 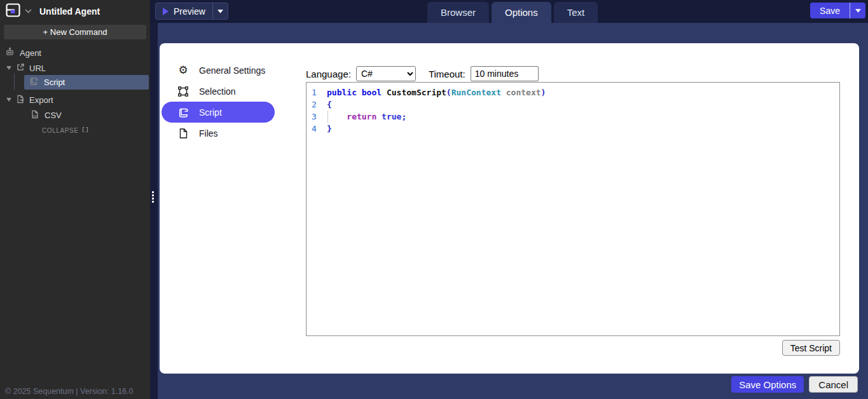 I want to click on nav-item-label: Script, so click(x=210, y=112).